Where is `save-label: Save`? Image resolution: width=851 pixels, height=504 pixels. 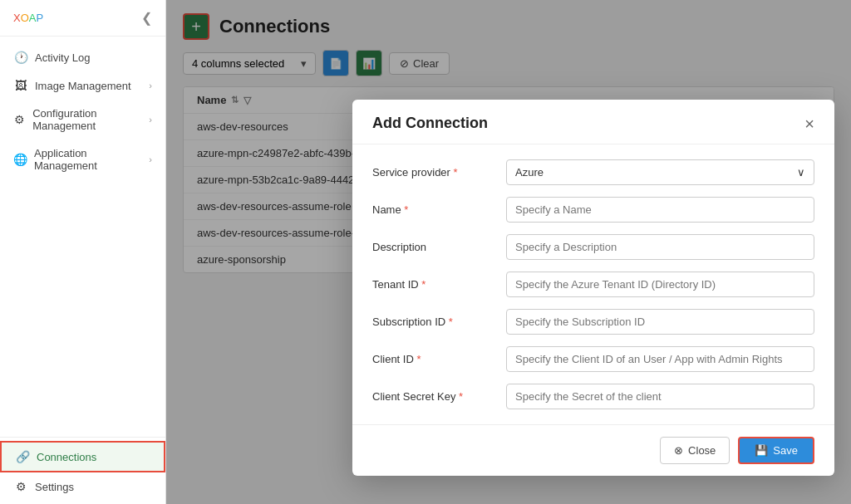
save-label: Save is located at coordinates (785, 450).